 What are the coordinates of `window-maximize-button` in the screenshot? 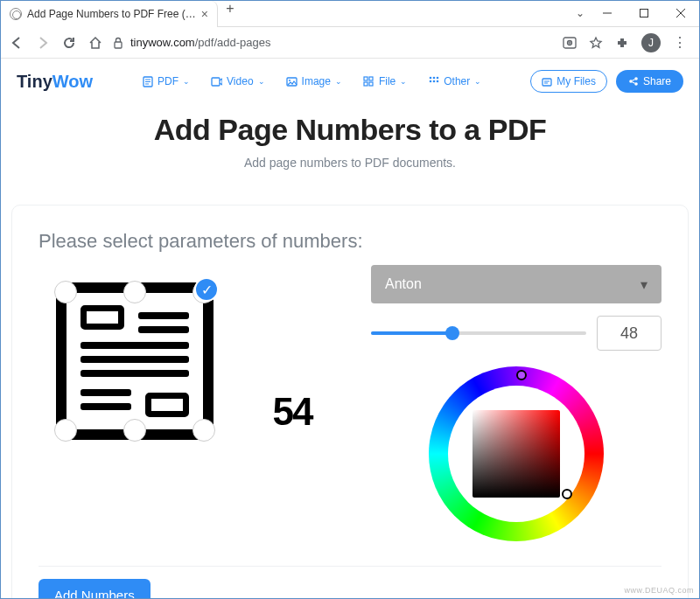 It's located at (644, 13).